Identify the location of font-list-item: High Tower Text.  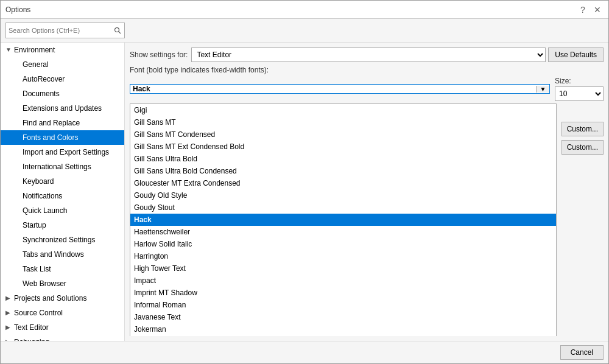
(343, 268).